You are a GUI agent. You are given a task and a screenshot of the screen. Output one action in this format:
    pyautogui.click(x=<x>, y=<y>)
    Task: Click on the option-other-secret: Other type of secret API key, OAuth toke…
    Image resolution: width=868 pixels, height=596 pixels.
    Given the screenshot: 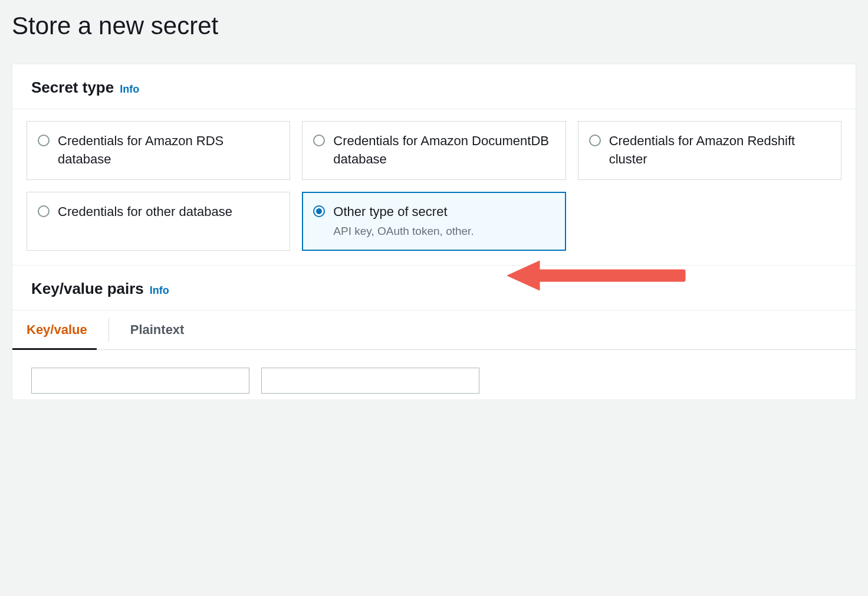 What is the action you would take?
    pyautogui.click(x=434, y=221)
    